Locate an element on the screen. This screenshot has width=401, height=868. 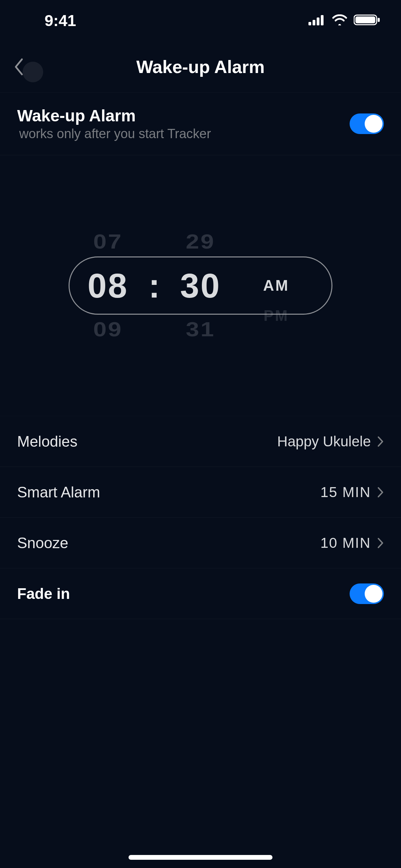
status-time: 9:41 is located at coordinates (60, 21).